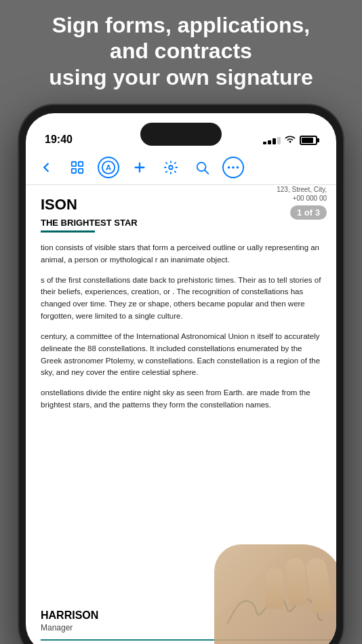 This screenshot has width=362, height=644. What do you see at coordinates (181, 134) in the screenshot?
I see `dynamic-island` at bounding box center [181, 134].